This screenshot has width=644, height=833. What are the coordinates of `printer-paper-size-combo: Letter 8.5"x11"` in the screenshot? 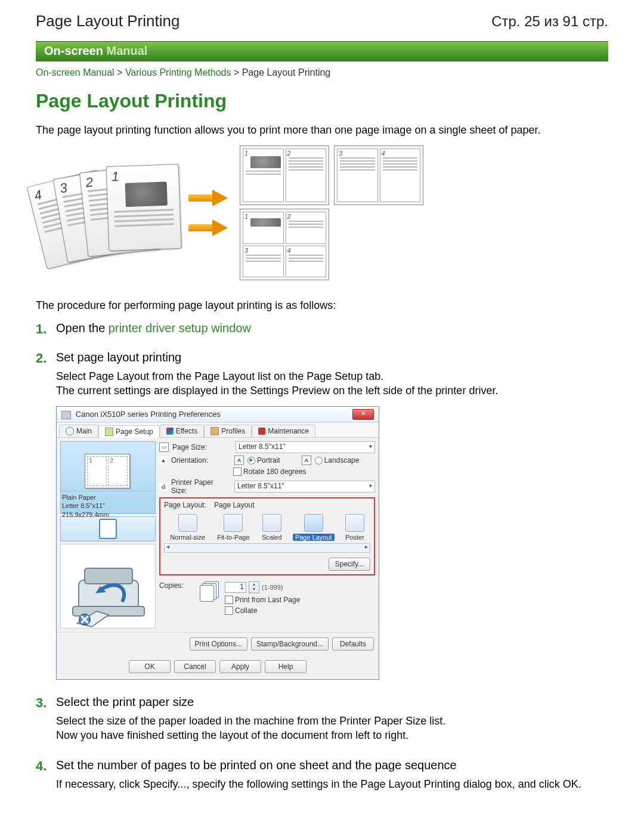 It's located at (305, 487).